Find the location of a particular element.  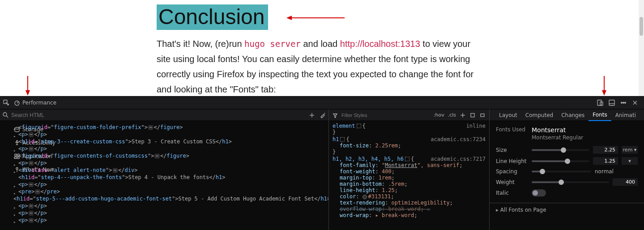

size-value: 2.25 is located at coordinates (606, 150).